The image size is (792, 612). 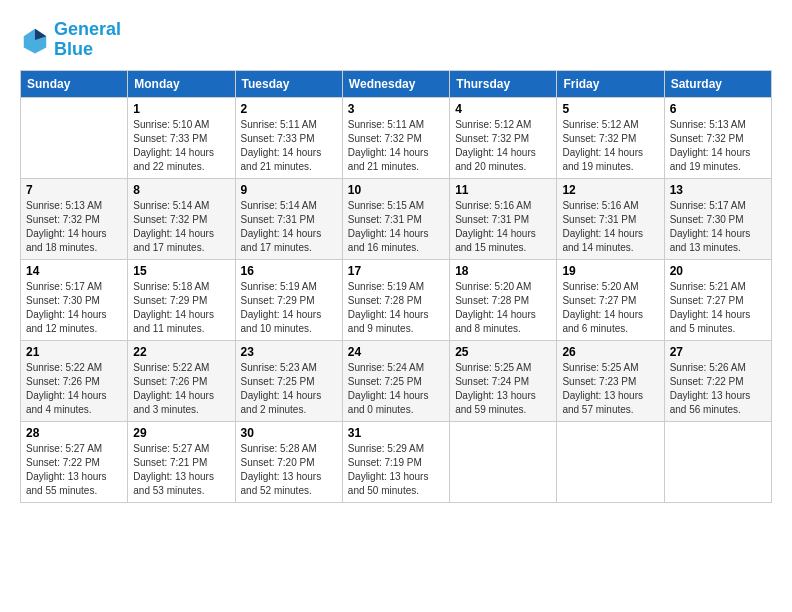 What do you see at coordinates (289, 227) in the screenshot?
I see `day-info: Sunrise: 5:14 AMSunset: 7:31 PMDaylight:…` at bounding box center [289, 227].